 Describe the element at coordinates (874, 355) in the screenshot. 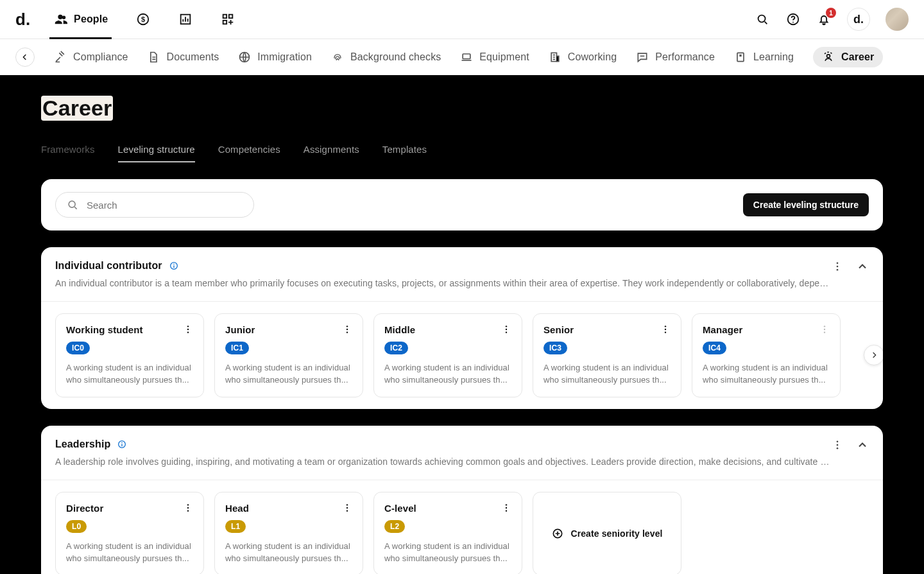

I see `chevron-right-icon` at that location.